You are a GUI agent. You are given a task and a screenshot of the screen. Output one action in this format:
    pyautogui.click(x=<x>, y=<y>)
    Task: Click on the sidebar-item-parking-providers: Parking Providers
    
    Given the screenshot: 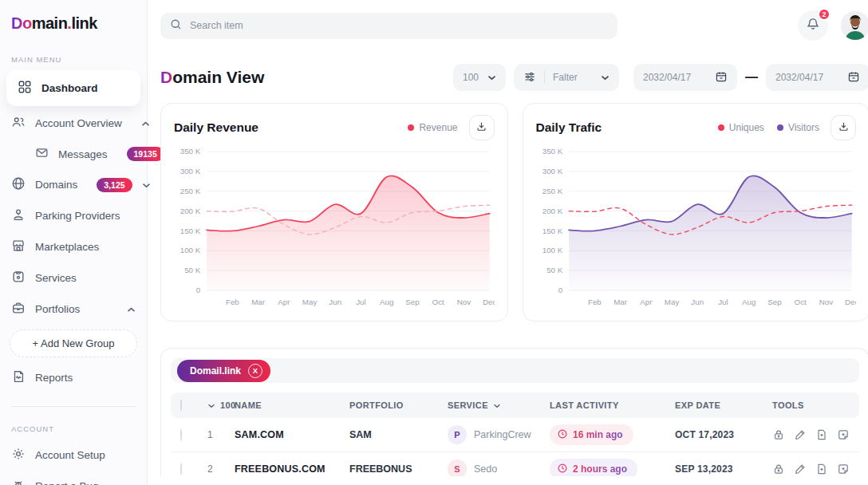 What is the action you would take?
    pyautogui.click(x=73, y=215)
    